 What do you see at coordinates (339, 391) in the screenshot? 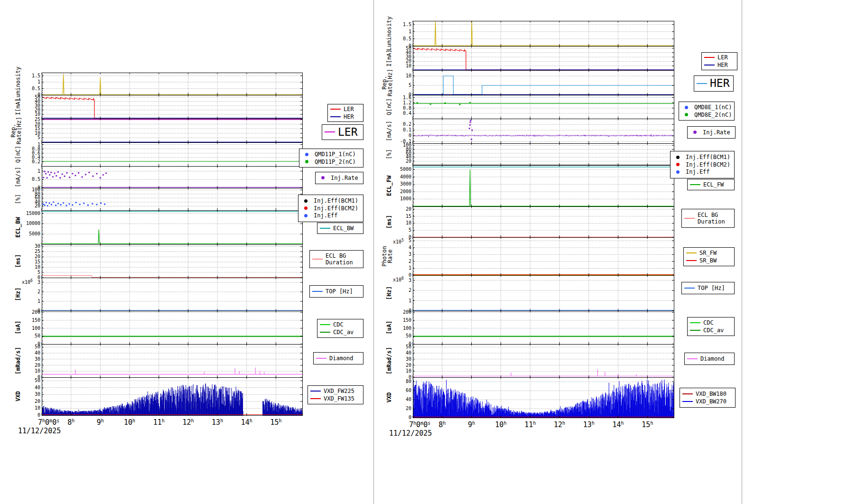
I see `legend-label: VXD_FW225` at bounding box center [339, 391].